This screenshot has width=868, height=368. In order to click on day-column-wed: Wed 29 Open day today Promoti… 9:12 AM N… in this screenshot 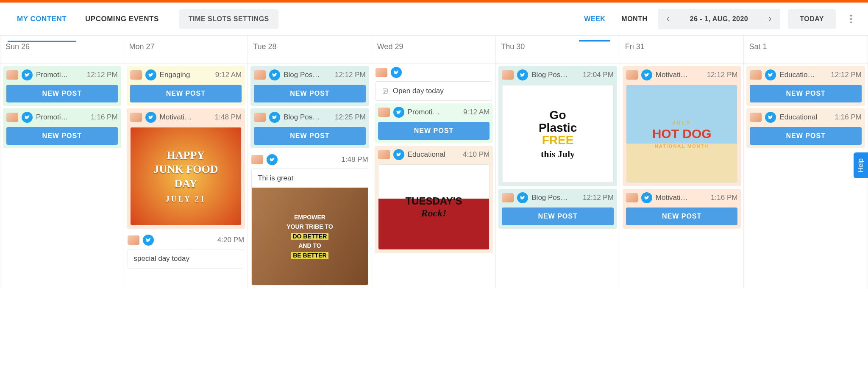, I will do `click(434, 162)`.